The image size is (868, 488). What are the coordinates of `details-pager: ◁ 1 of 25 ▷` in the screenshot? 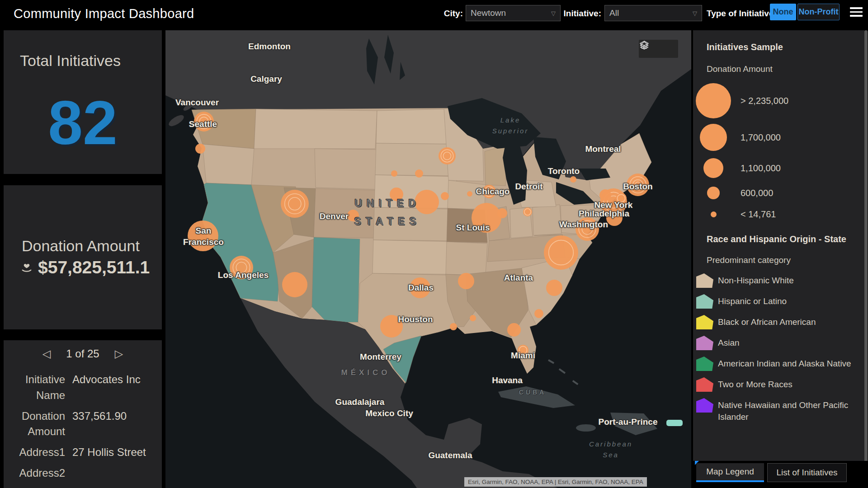 It's located at (83, 354).